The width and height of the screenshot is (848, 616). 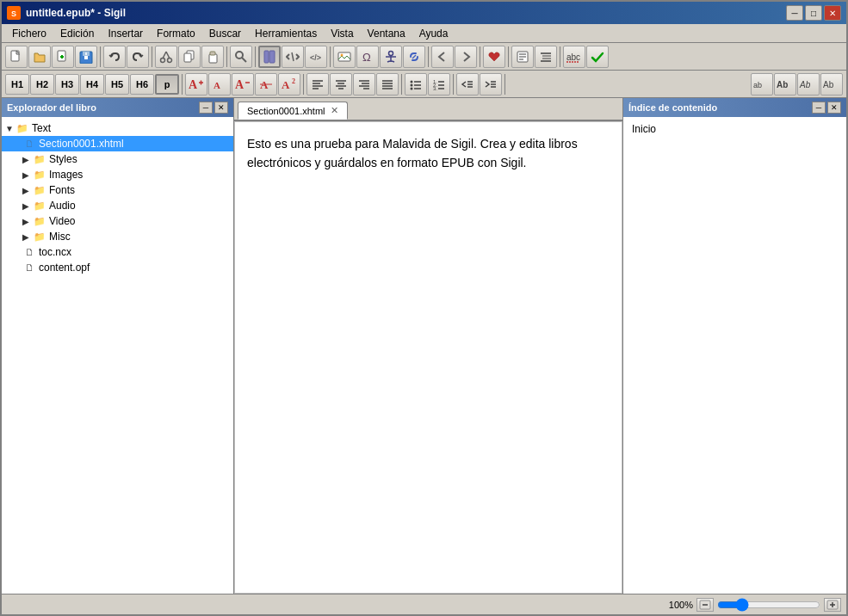 What do you see at coordinates (206, 108) in the screenshot?
I see `panel-minimize-button: ─` at bounding box center [206, 108].